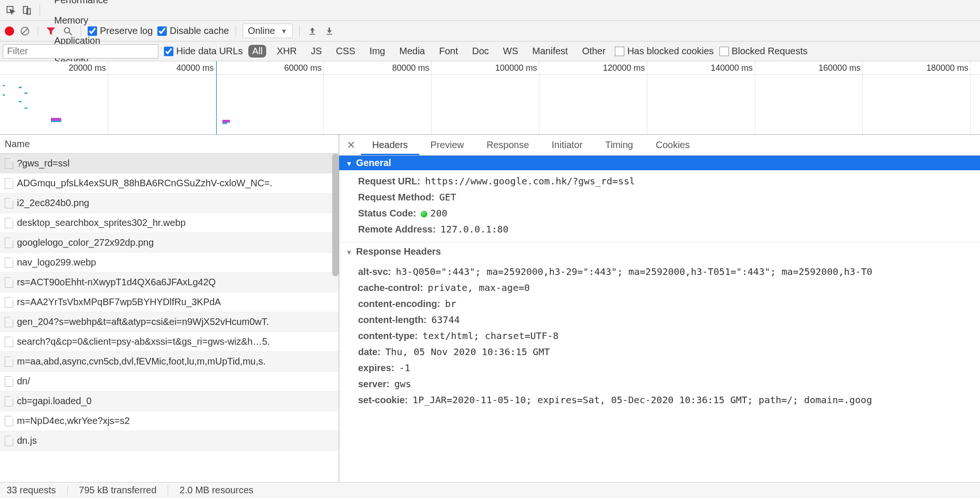 This screenshot has height=498, width=980. Describe the element at coordinates (257, 51) in the screenshot. I see `filter-type-all: All` at that location.